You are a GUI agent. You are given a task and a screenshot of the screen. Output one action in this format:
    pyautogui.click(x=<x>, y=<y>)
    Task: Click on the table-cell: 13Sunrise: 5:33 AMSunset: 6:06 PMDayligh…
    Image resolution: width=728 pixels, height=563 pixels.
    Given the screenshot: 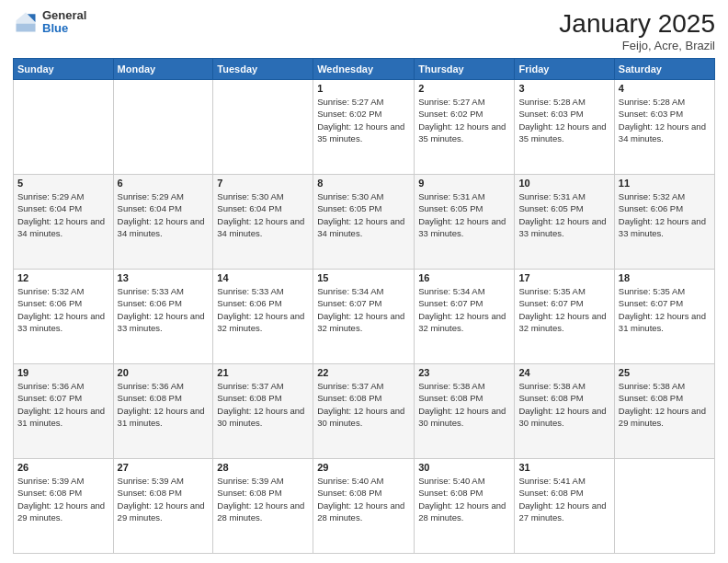 What is the action you would take?
    pyautogui.click(x=164, y=316)
    